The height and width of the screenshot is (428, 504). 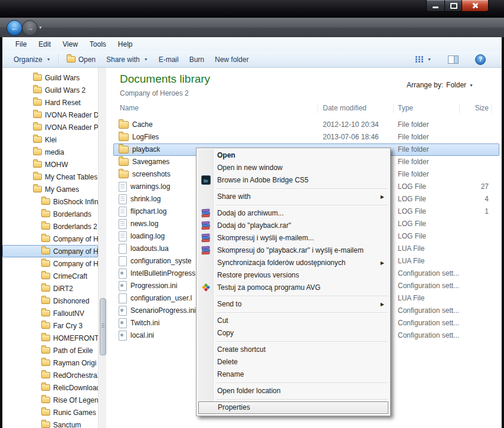 What do you see at coordinates (50, 375) in the screenshot?
I see `sidebar-item: RedOrchestra2` at bounding box center [50, 375].